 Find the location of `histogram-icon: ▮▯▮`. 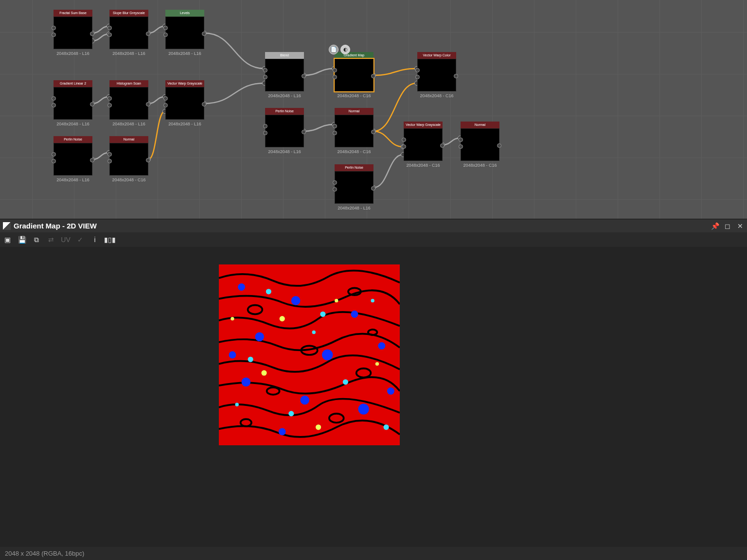

histogram-icon: ▮▯▮ is located at coordinates (109, 240).